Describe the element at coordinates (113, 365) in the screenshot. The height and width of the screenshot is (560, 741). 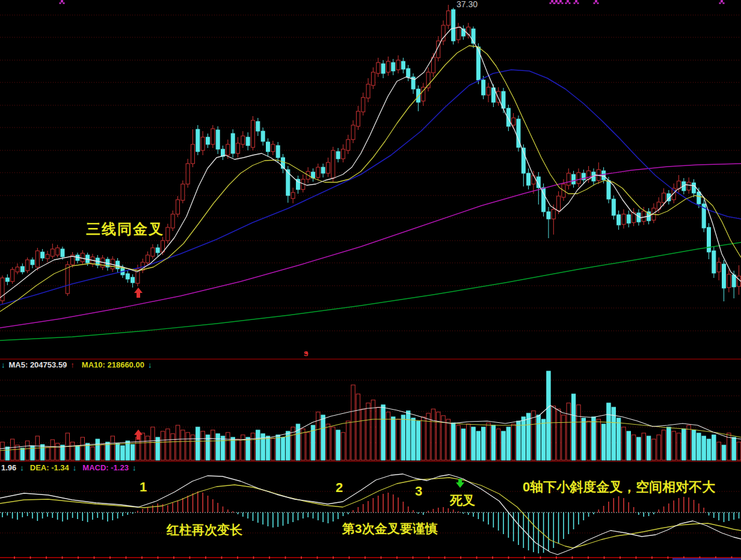
I see `volume-ma10-value: MA10: 218660.00` at that location.